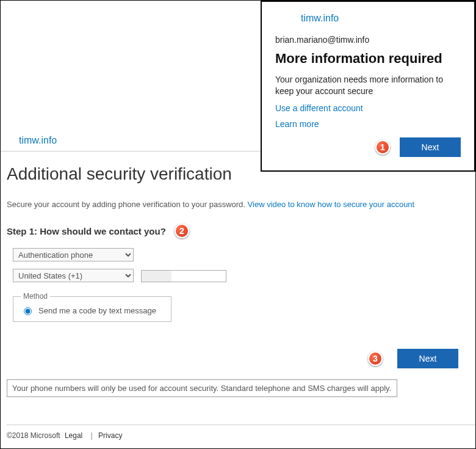  I want to click on method-radio-row: Send me a code by text message, so click(92, 310).